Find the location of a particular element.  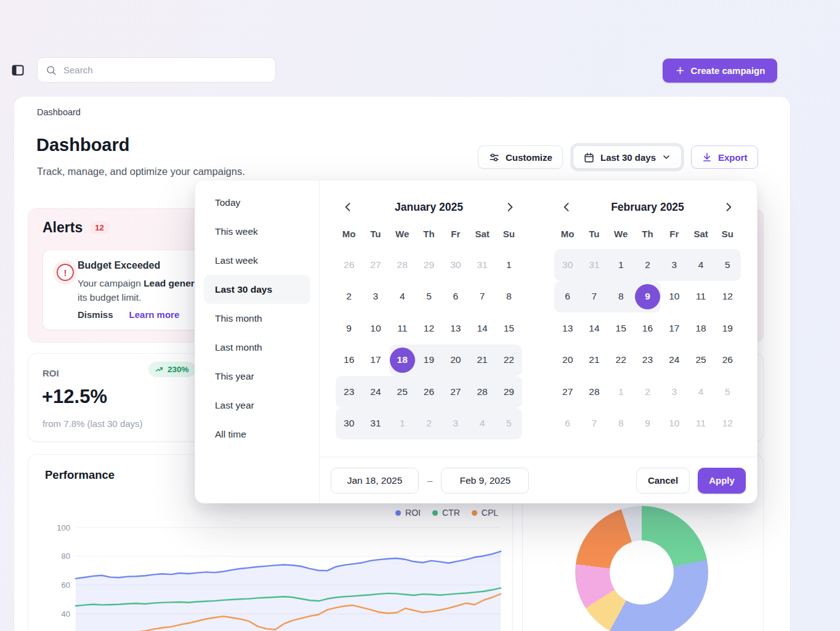

learn-more-link: Learn more is located at coordinates (155, 314).